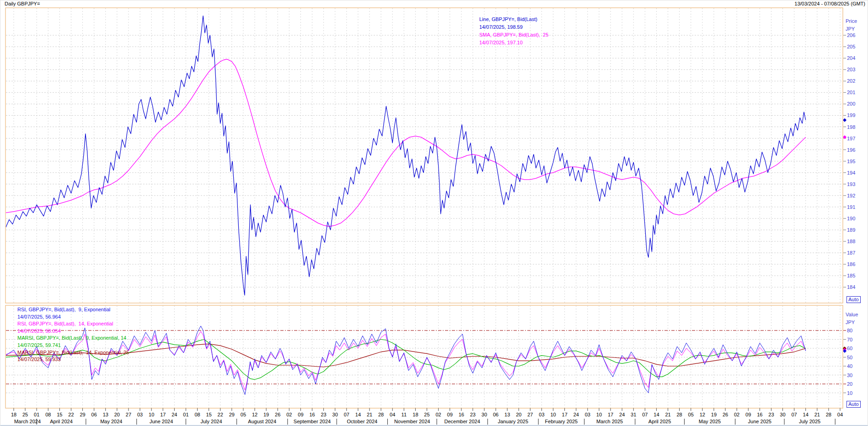 The image size is (868, 426). Describe the element at coordinates (73, 360) in the screenshot. I see `rsi-legend-row: 14/07/2025, 59.933` at that location.